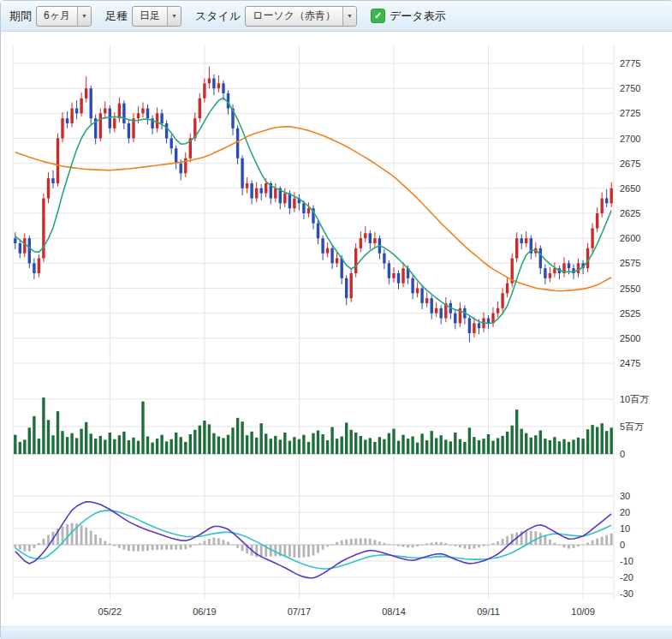  Describe the element at coordinates (630, 113) in the screenshot. I see `svg-text: 2725` at that location.